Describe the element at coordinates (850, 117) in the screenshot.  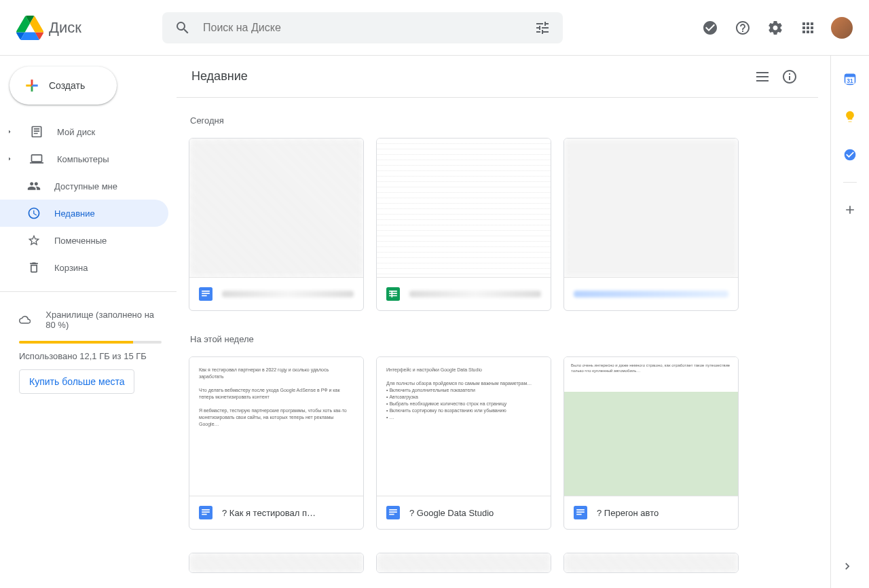
I see `keep-icon` at that location.